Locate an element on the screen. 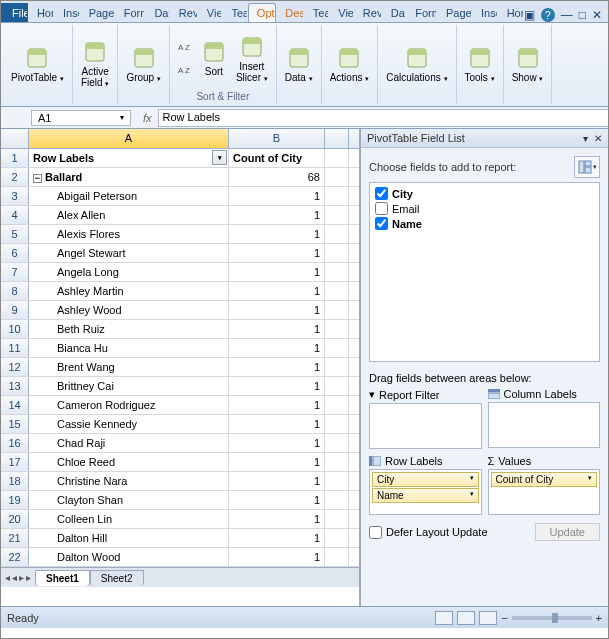 This screenshot has width=609, height=639. sort-az-button: AZ is located at coordinates (185, 47).